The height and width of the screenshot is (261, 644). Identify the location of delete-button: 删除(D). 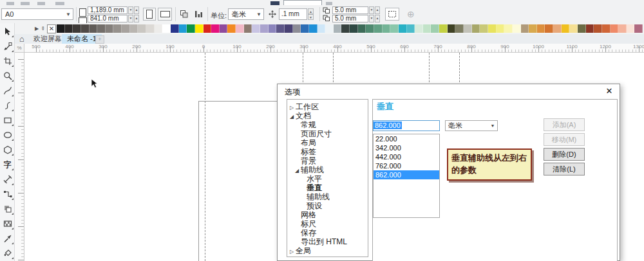
(564, 154).